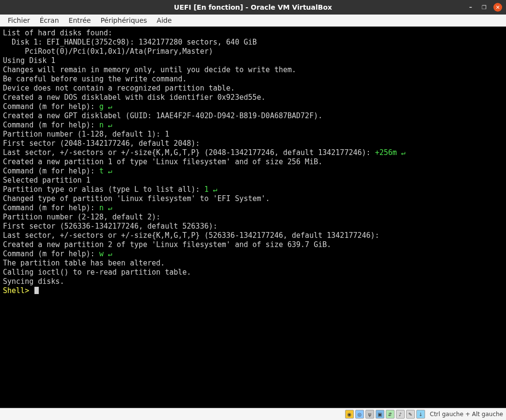 The height and width of the screenshot is (420, 506). Describe the element at coordinates (349, 414) in the screenshot. I see `harddisk-icon: ◉` at that location.